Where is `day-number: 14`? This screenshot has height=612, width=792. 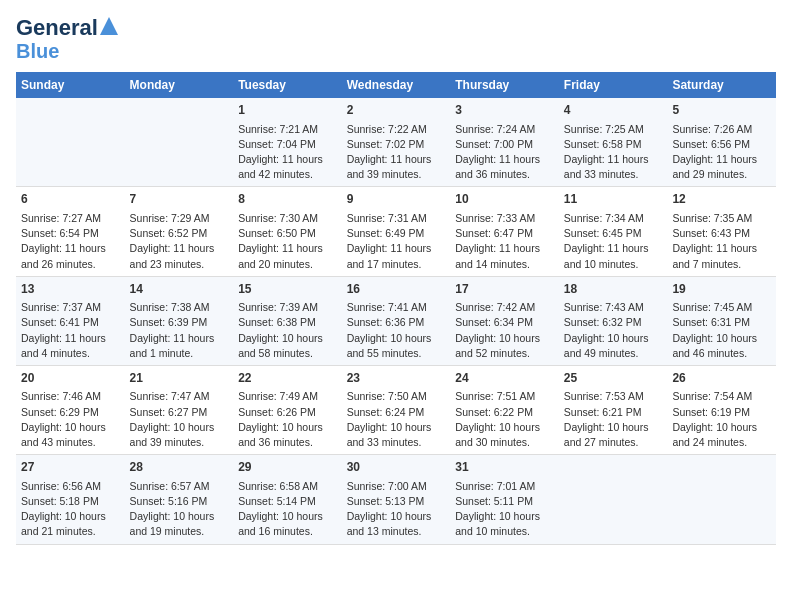
day-number: 14 is located at coordinates (180, 290).